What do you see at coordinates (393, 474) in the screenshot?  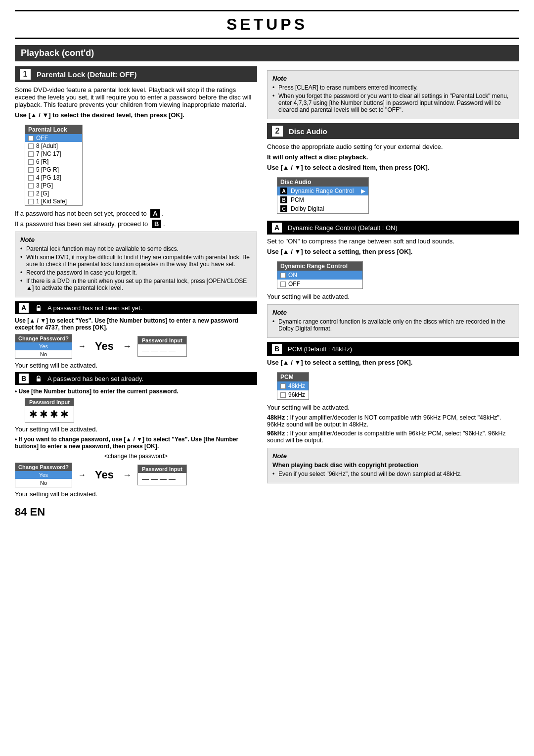 I see `note-pcm-item-1: Even if you select "96kHz", the sound wi…` at bounding box center [393, 474].